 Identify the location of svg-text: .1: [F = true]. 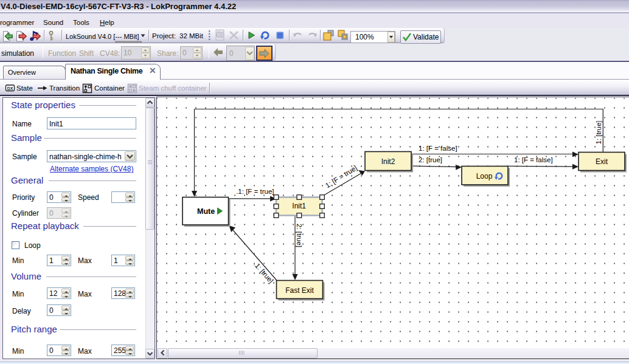
(255, 191).